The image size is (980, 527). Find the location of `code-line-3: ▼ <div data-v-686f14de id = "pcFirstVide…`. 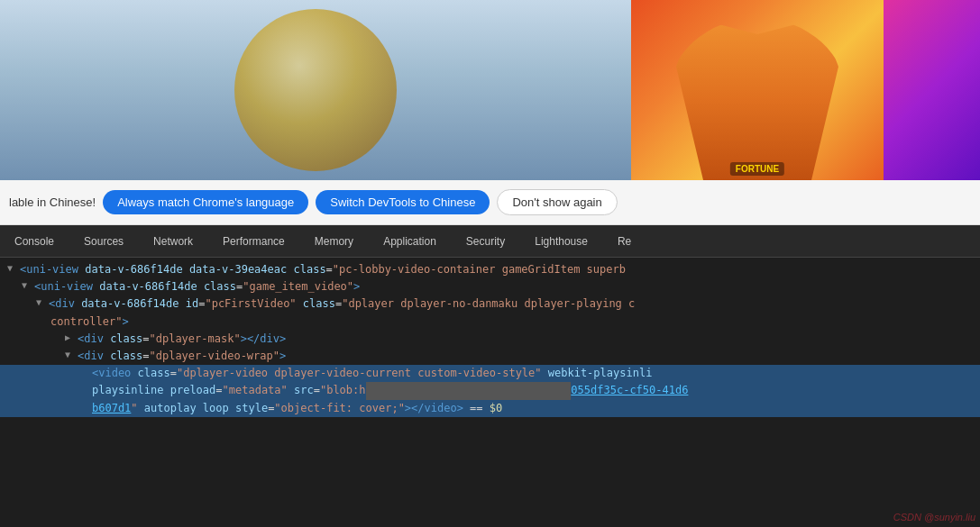

code-line-3: ▼ <div data-v-686f14de id = "pcFirstVide… is located at coordinates (490, 304).